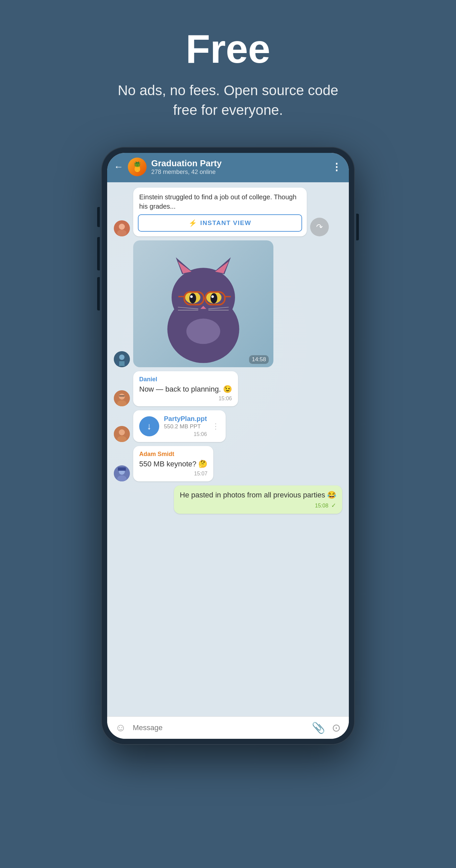 This screenshot has width=456, height=868. I want to click on article-text: Einstein struggled to find a job out of …, so click(220, 201).